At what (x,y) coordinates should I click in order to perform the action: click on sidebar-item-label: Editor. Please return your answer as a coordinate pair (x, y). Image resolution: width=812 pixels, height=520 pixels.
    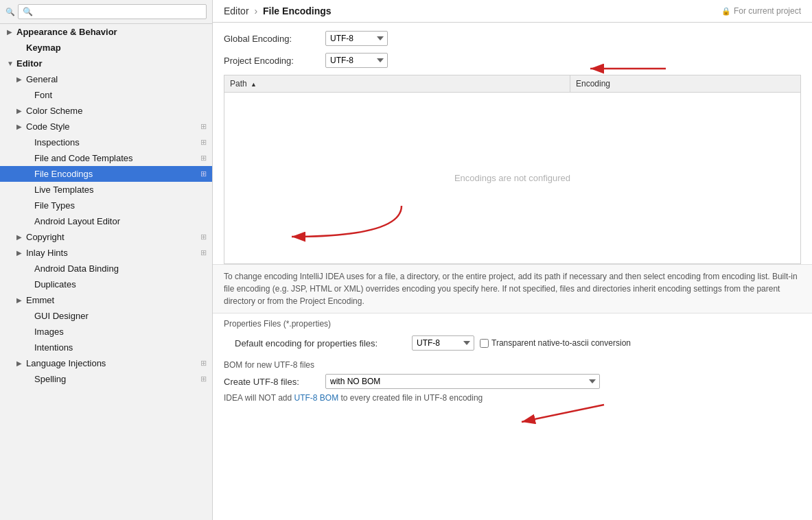
    Looking at the image, I should click on (111, 63).